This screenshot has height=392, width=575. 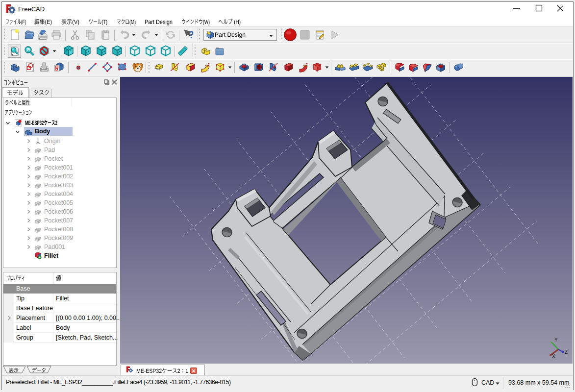 I want to click on svg-text: X, so click(x=554, y=357).